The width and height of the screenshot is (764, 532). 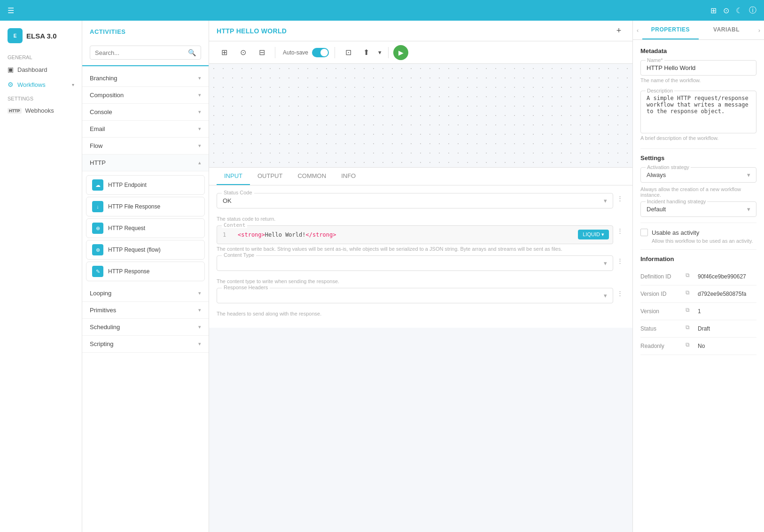 What do you see at coordinates (239, 255) in the screenshot?
I see `content-type-label: Content Type` at bounding box center [239, 255].